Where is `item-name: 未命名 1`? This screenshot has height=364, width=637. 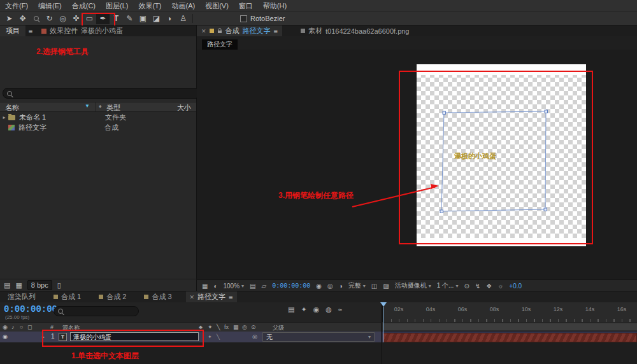 item-name: 未命名 1 is located at coordinates (58, 117).